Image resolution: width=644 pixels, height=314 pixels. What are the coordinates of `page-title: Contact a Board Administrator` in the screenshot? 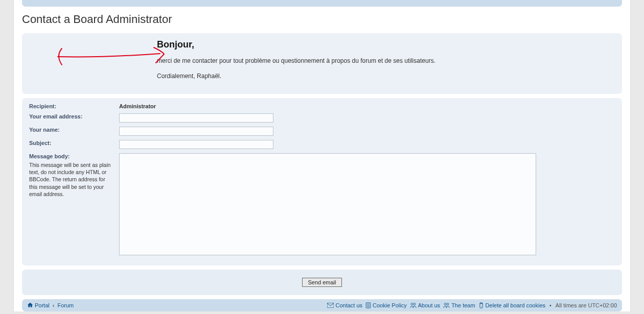 It's located at (322, 19).